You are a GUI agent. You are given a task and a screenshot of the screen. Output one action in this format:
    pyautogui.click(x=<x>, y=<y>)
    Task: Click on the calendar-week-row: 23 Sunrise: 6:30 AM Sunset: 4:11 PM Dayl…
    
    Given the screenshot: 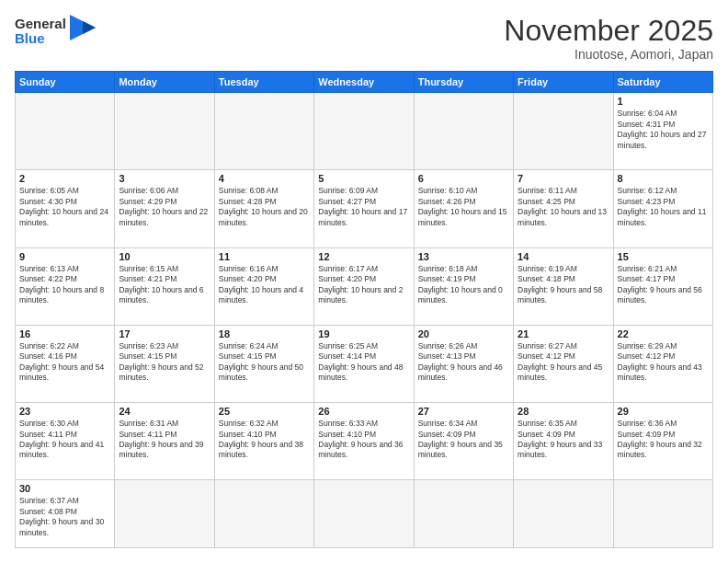 What is the action you would take?
    pyautogui.click(x=364, y=442)
    